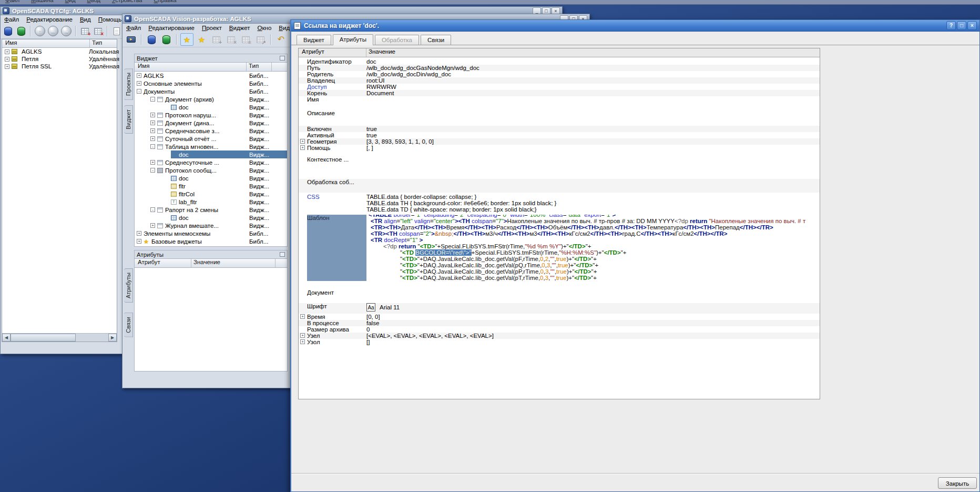 The height and width of the screenshot is (492, 980). I want to click on tab-projects: Проекты, so click(128, 84).